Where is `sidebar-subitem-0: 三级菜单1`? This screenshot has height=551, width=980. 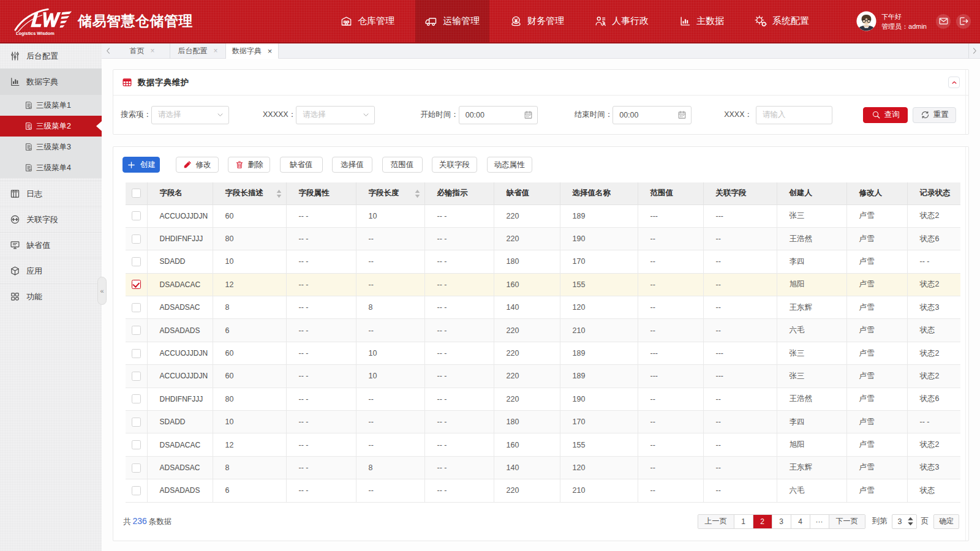
sidebar-subitem-0: 三级菜单1 is located at coordinates (51, 105).